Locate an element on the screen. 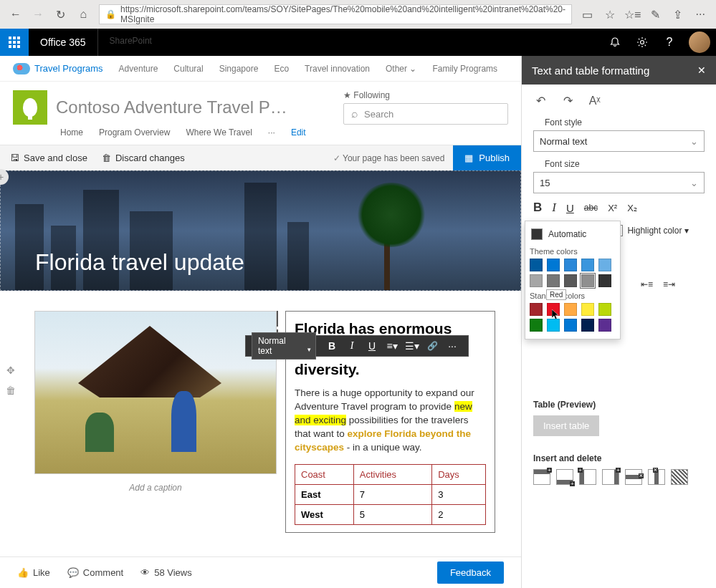  suite-label: Office 365 is located at coordinates (63, 42).